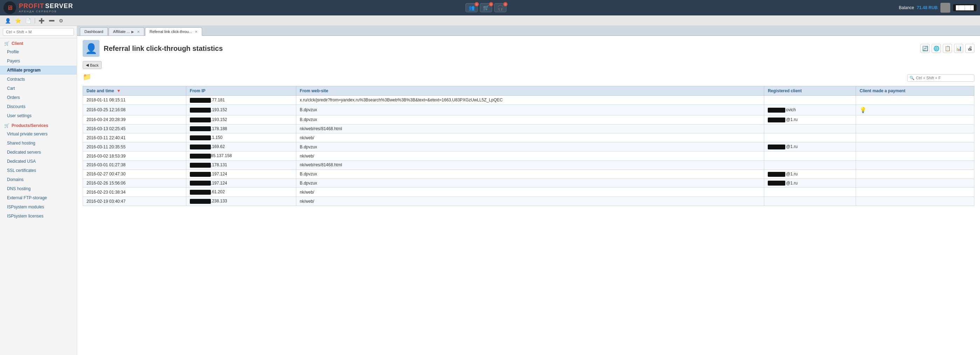 Image resolution: width=980 pixels, height=355 pixels. What do you see at coordinates (138, 32) in the screenshot?
I see `tab-affiliate-close: ✕` at bounding box center [138, 32].